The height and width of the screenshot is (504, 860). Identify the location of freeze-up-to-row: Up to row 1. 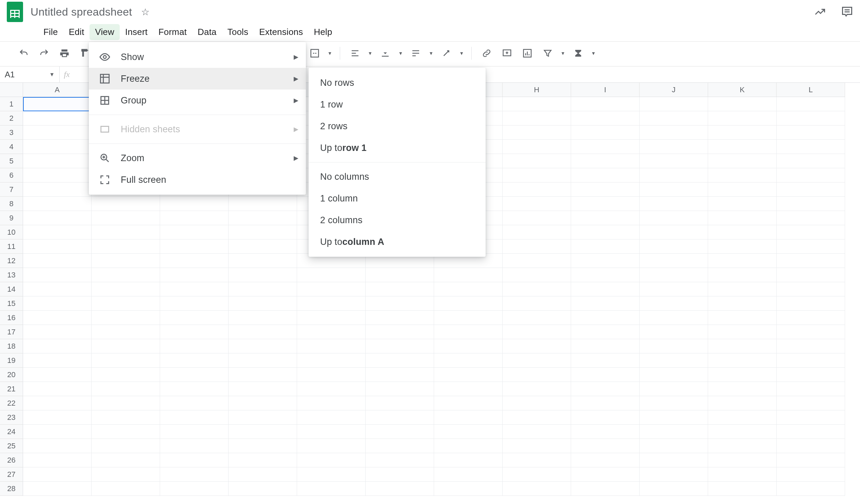
(397, 148).